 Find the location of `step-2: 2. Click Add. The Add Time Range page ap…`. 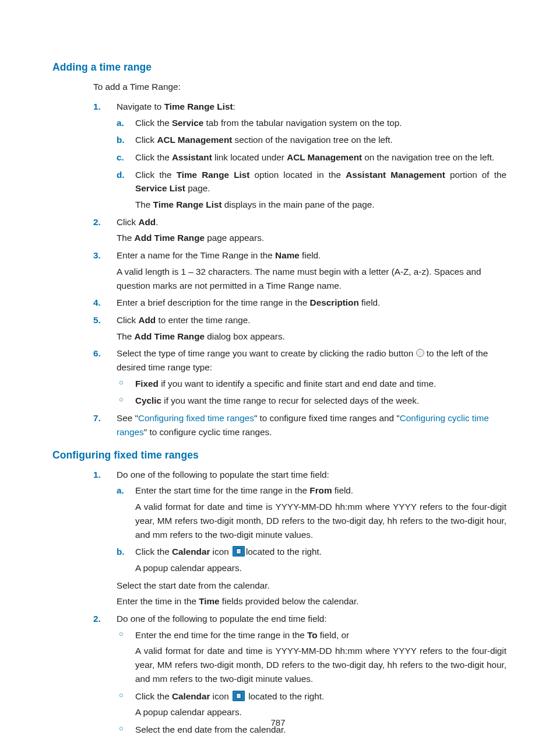

step-2: 2. Click Add. The Add Time Range page ap… is located at coordinates (300, 230).